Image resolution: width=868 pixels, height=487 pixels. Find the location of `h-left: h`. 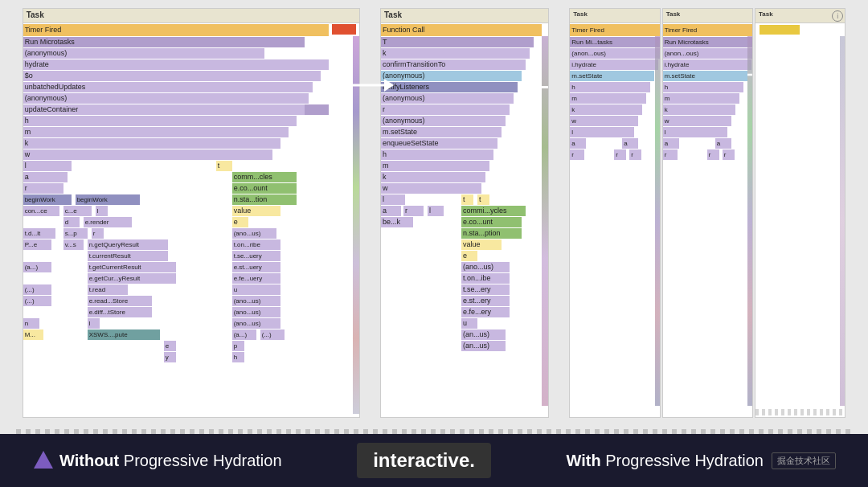

h-left: h is located at coordinates (160, 121).